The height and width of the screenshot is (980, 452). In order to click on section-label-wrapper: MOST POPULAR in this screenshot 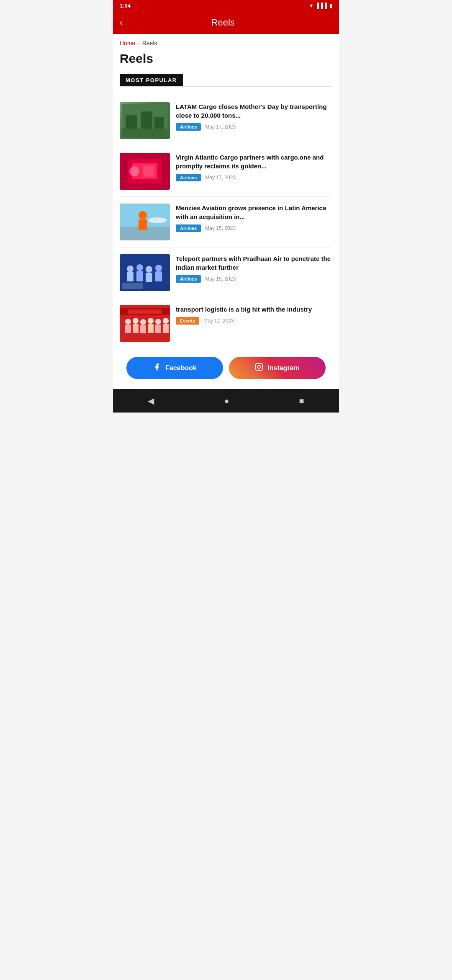, I will do `click(226, 80)`.